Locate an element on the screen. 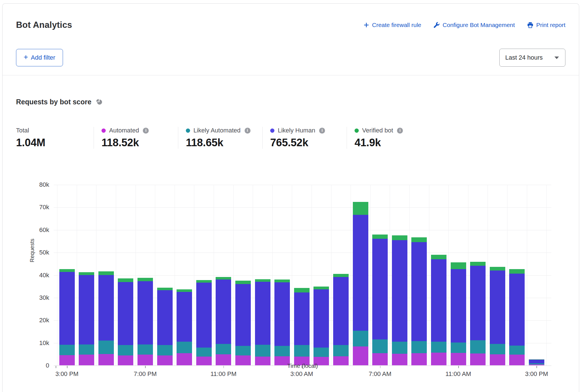  stat-value: 118.65k is located at coordinates (224, 143).